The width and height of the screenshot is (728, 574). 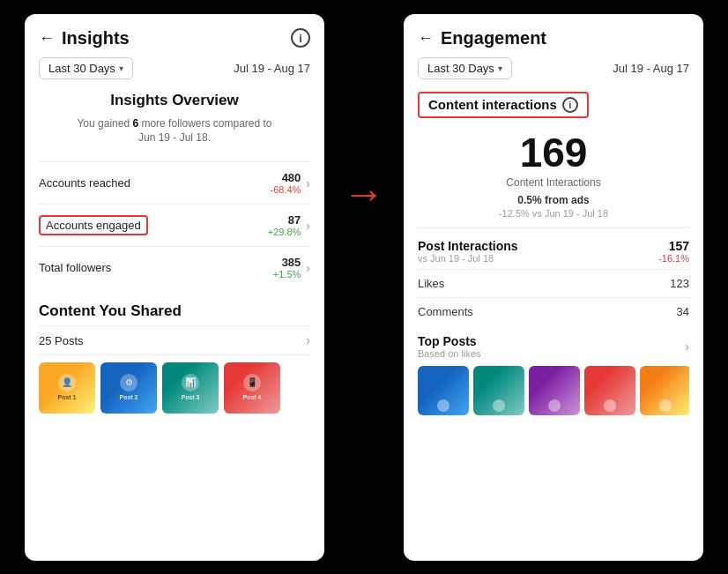 I want to click on overview-subtitle: You gained 6 more followers compared toJ…, so click(x=175, y=131).